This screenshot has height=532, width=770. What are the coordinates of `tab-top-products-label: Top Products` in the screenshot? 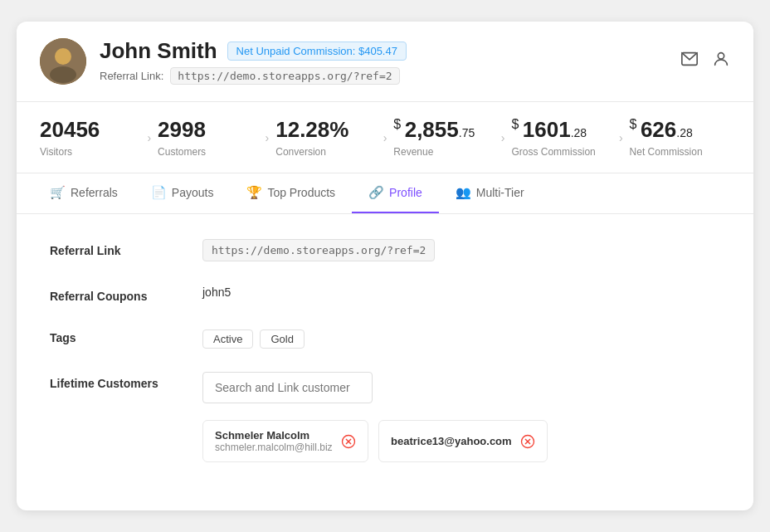 It's located at (301, 193).